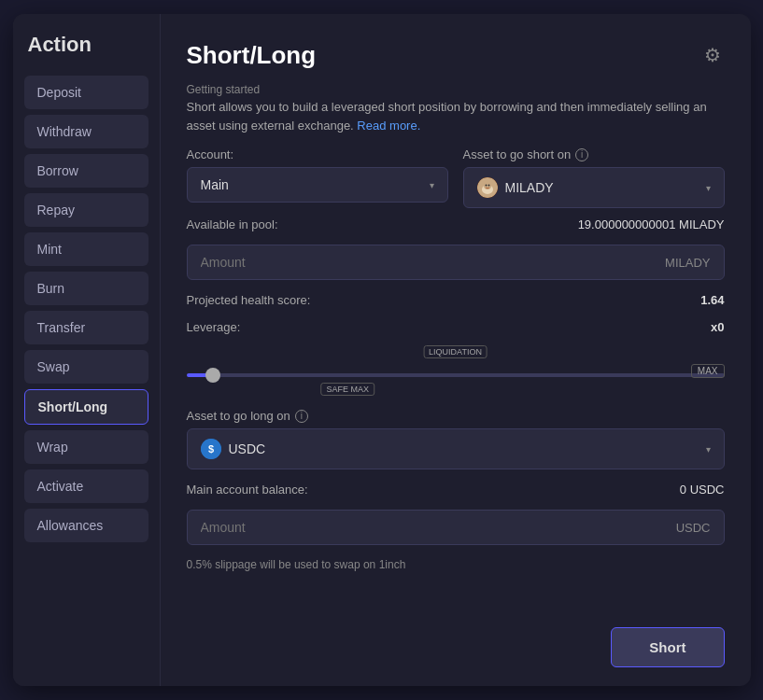 This screenshot has width=763, height=700. What do you see at coordinates (86, 210) in the screenshot?
I see `sidebar-item-repay: Repay` at bounding box center [86, 210].